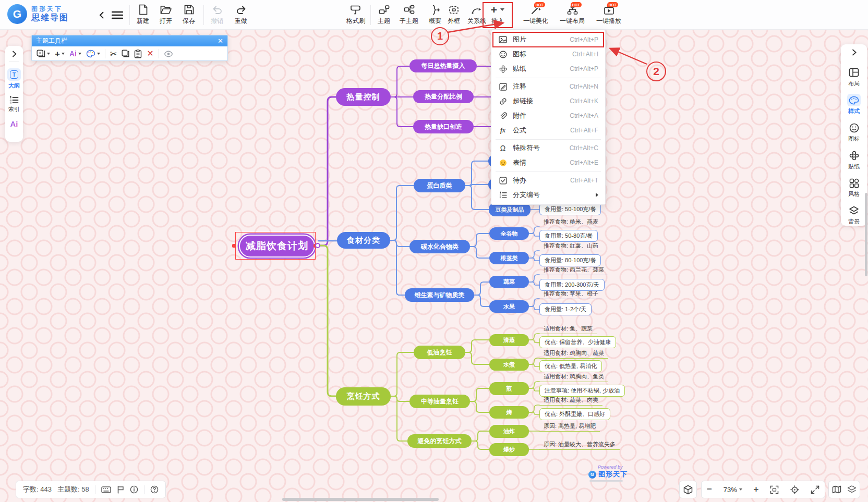 The image size is (868, 502). What do you see at coordinates (114, 54) in the screenshot?
I see `cut-button: ✂` at bounding box center [114, 54].